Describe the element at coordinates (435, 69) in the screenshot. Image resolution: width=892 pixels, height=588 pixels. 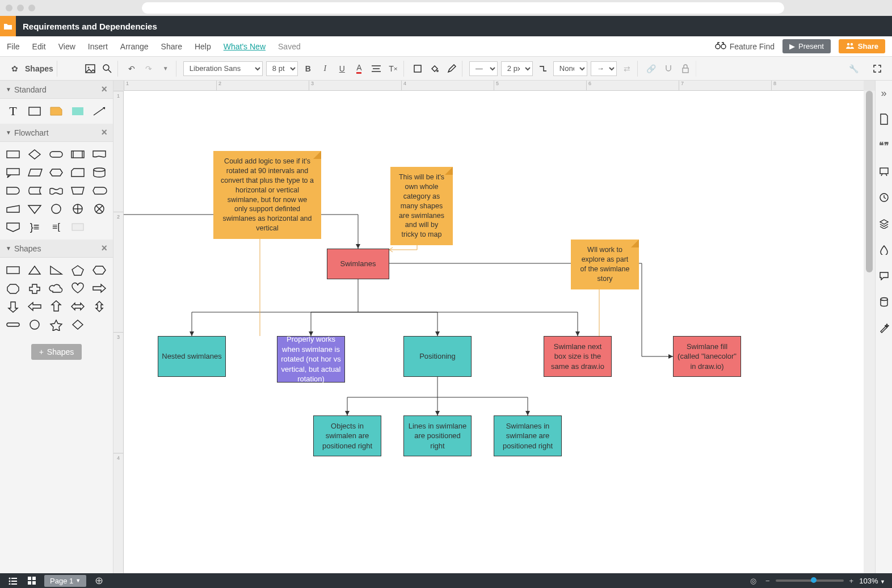
I see `fill-icon` at that location.